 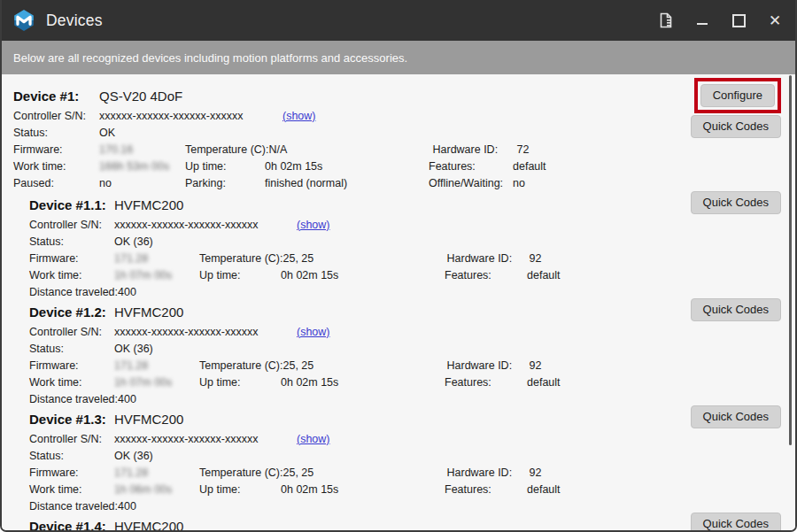 What do you see at coordinates (351, 150) in the screenshot?
I see `temperature-value: N/A` at bounding box center [351, 150].